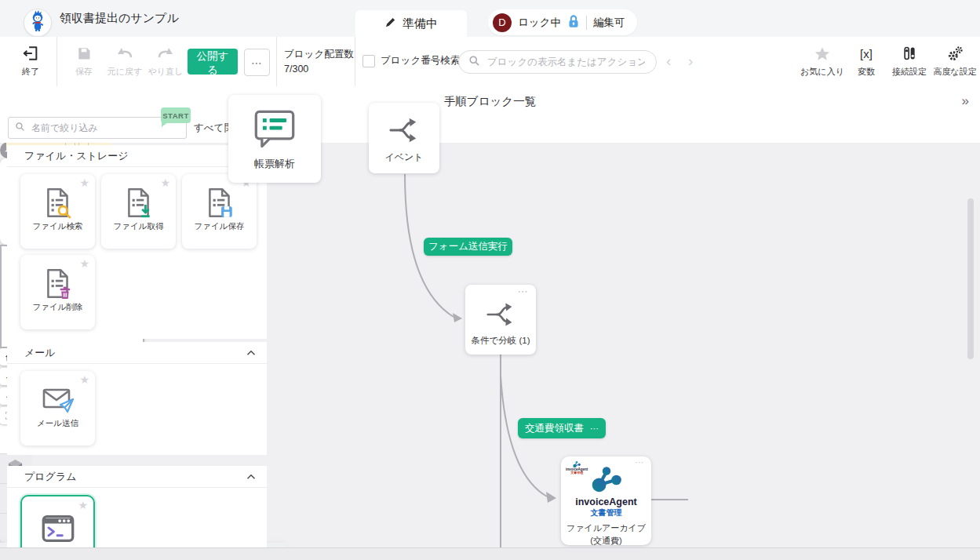 Image resolution: width=980 pixels, height=560 pixels. I want to click on badge-receipt: 交通費領収書 ⋯, so click(562, 428).